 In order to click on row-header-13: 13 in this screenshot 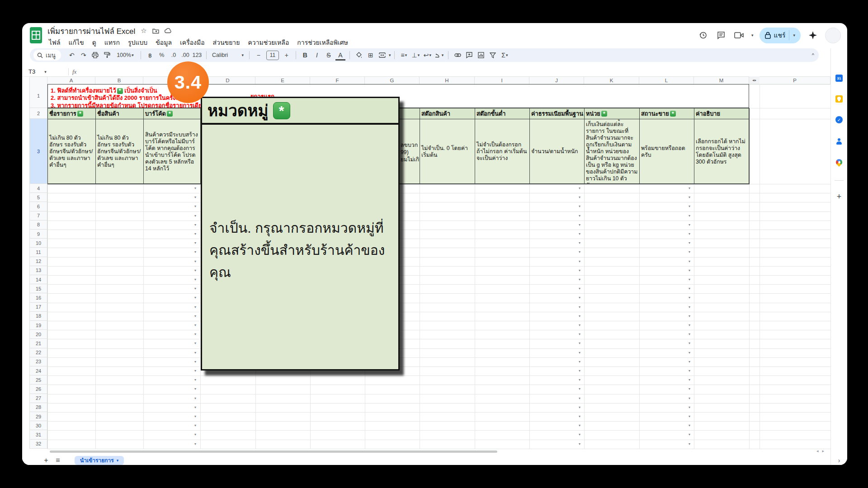, I will do `click(38, 271)`.